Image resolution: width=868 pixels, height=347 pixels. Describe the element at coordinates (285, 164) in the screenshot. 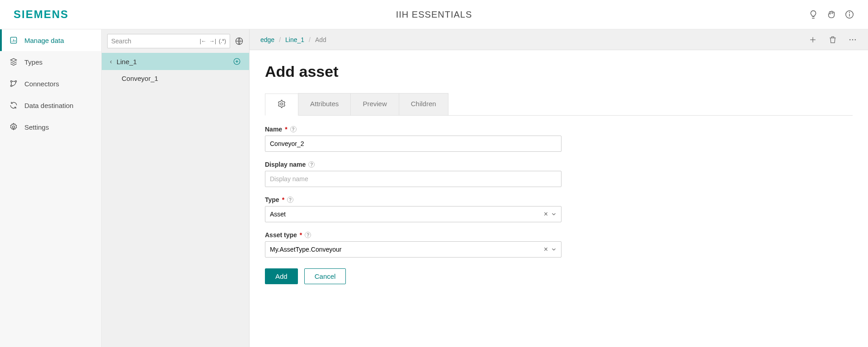

I see `label-text: Display name` at that location.